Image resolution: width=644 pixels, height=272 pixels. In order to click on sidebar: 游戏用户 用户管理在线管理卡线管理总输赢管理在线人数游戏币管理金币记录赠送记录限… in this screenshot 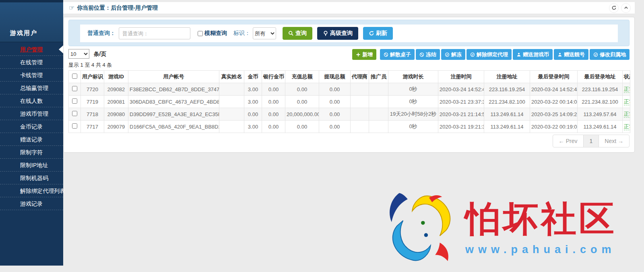, I will do `click(31, 133)`.